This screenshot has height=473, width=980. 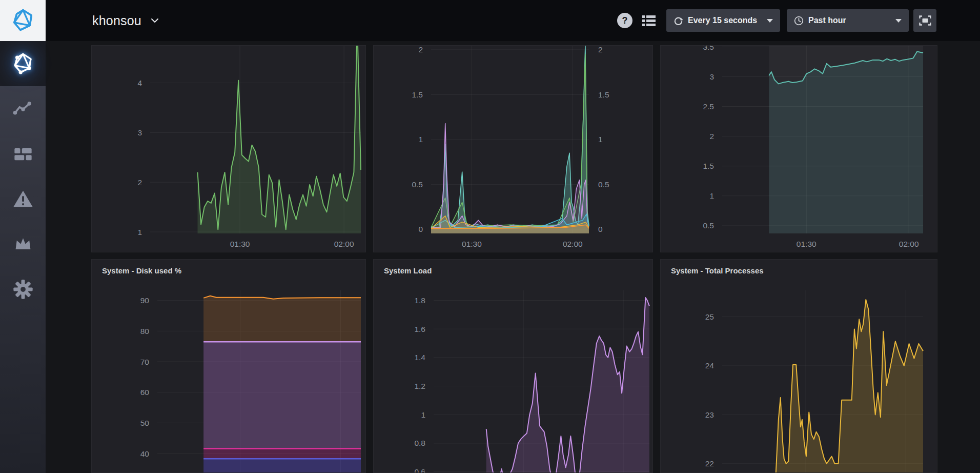 What do you see at coordinates (710, 365) in the screenshot?
I see `svg-text: 24` at bounding box center [710, 365].